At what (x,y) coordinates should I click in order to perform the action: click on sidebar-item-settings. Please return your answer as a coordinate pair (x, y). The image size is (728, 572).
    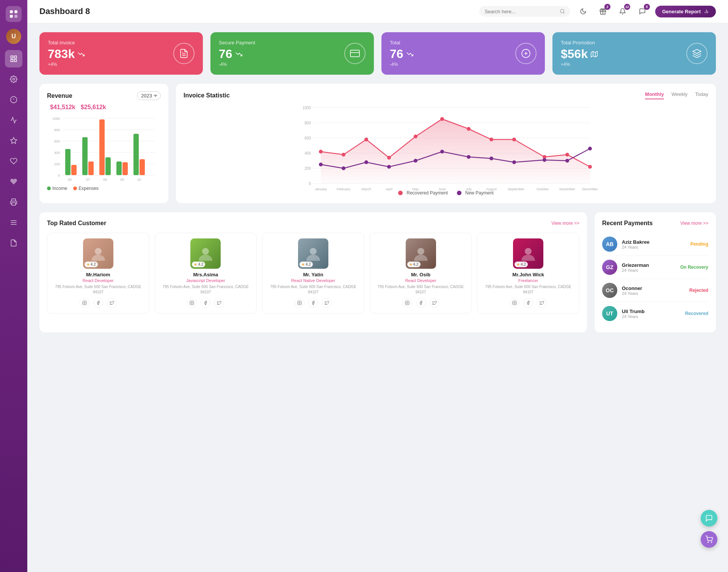
    Looking at the image, I should click on (14, 79).